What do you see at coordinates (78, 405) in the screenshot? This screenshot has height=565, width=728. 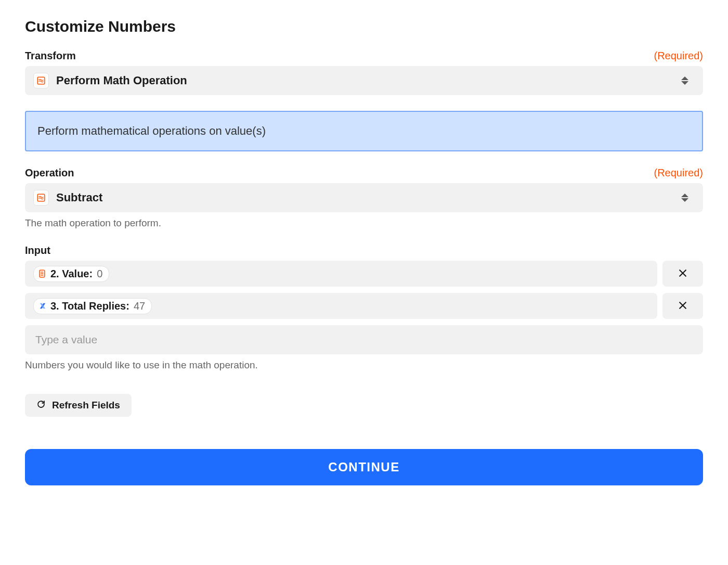 I see `refresh-fields-button: Refresh Fields` at bounding box center [78, 405].